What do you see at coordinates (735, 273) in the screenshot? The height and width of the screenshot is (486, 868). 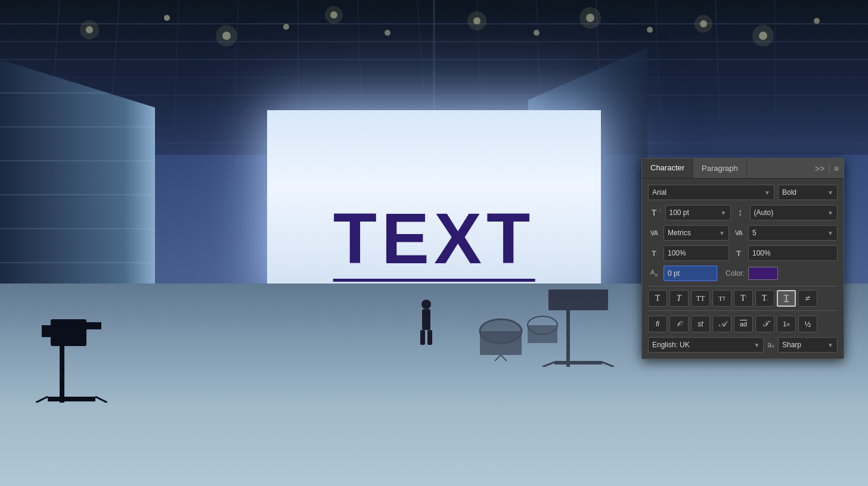 I see `color-label: Color:` at bounding box center [735, 273].